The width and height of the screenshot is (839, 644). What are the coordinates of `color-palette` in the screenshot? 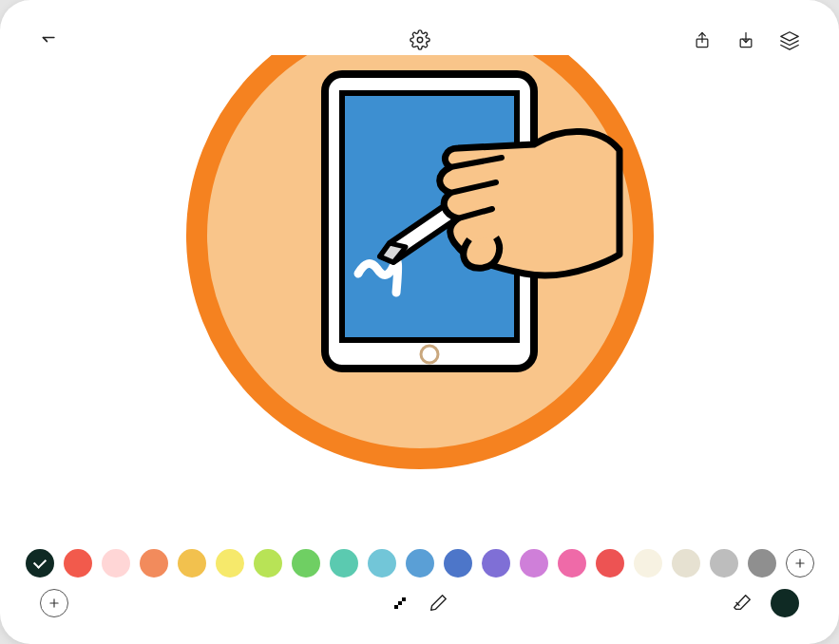 It's located at (420, 563).